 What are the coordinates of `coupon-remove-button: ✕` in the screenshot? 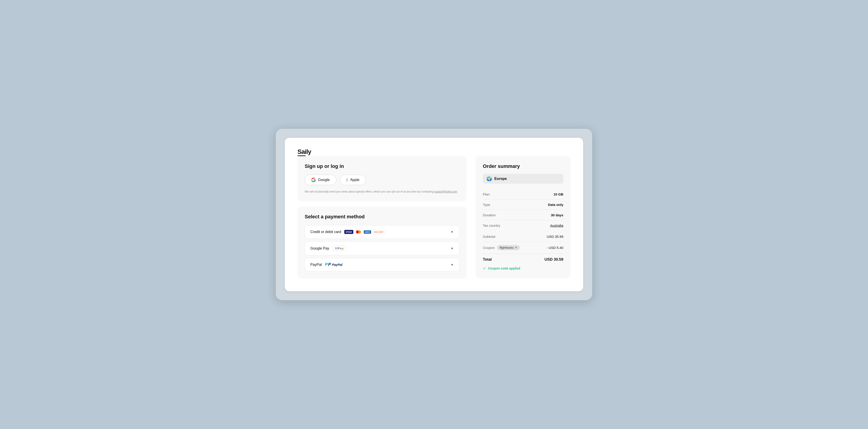 It's located at (516, 248).